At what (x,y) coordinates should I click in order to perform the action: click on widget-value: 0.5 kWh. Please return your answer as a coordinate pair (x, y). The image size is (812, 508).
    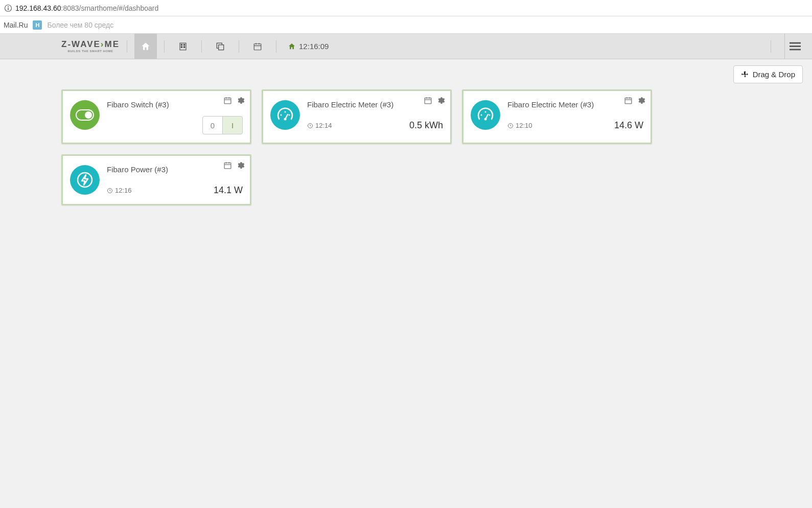
    Looking at the image, I should click on (426, 126).